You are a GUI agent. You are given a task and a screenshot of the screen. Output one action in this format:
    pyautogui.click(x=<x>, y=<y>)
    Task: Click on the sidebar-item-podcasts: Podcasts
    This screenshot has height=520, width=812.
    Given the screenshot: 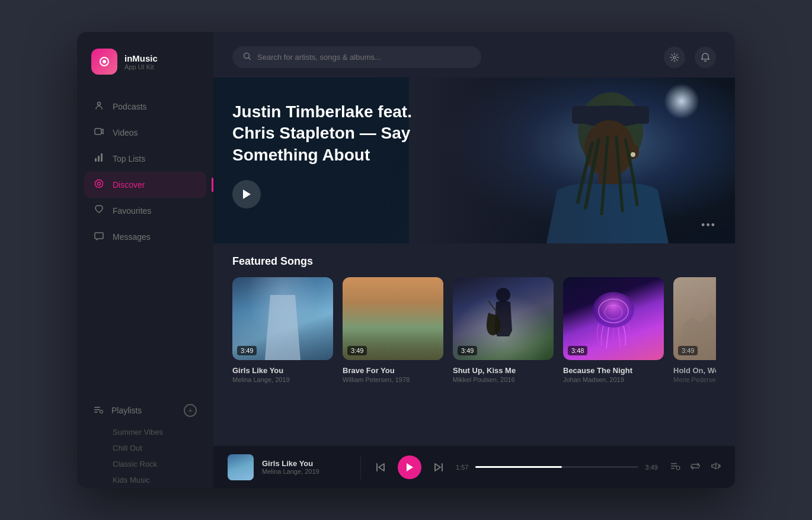 What is the action you would take?
    pyautogui.click(x=145, y=107)
    